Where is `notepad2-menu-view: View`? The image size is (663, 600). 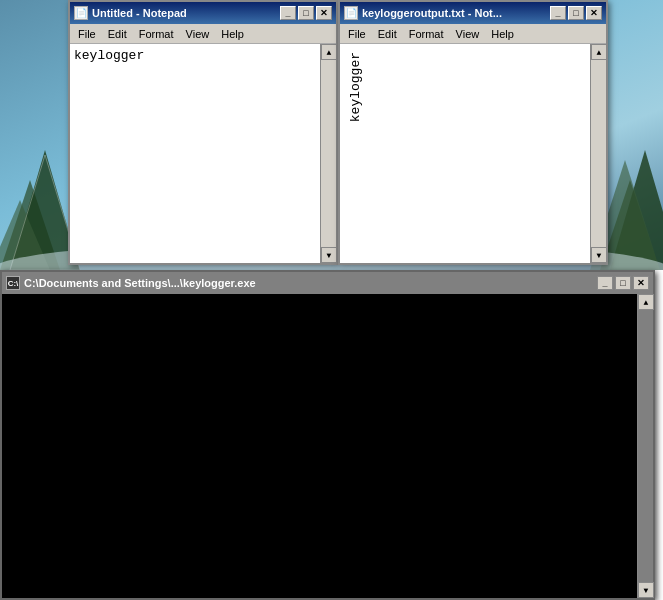 notepad2-menu-view: View is located at coordinates (468, 34).